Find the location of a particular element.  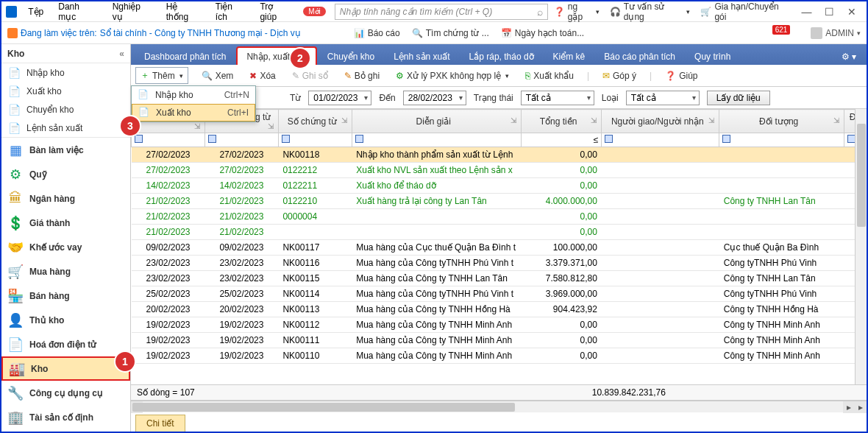

detail-tab: Chi tiết is located at coordinates (160, 423).